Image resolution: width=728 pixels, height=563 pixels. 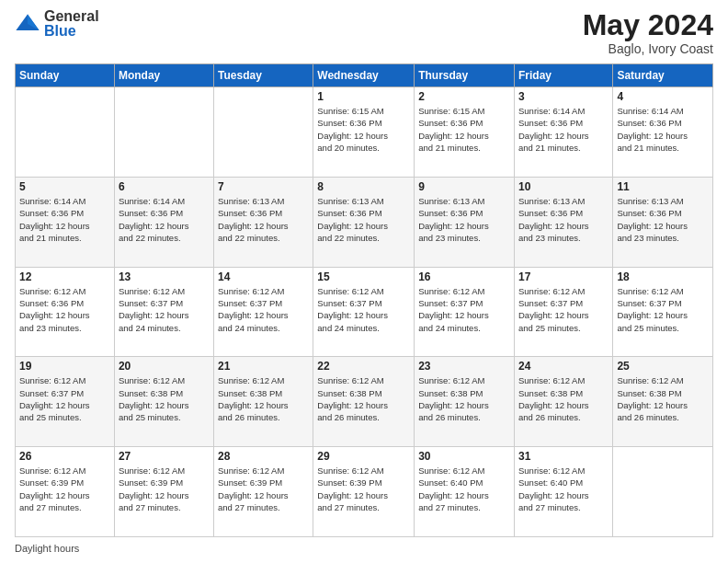 I want to click on day-header-sunday: Sunday, so click(x=65, y=75).